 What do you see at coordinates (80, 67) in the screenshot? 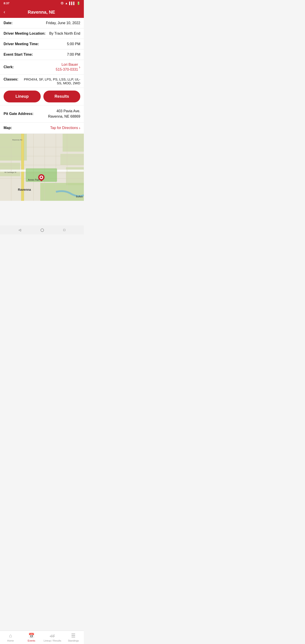
I see `clerk-chevron-icon: ›` at bounding box center [80, 67].